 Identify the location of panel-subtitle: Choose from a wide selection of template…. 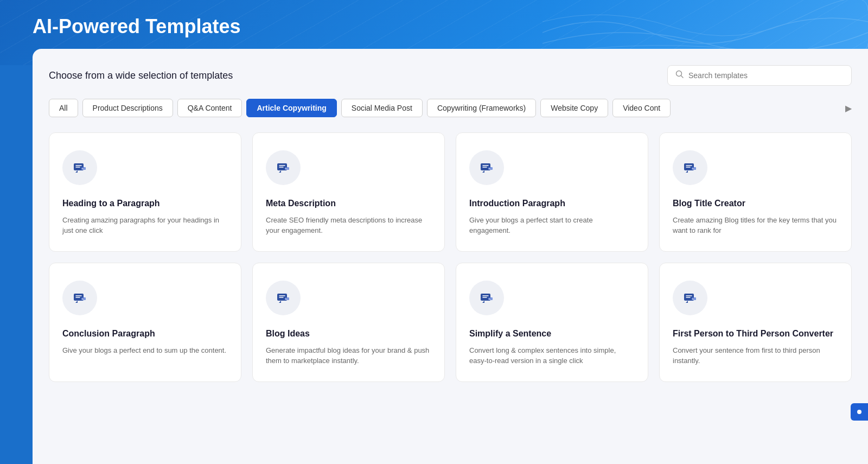
(141, 76).